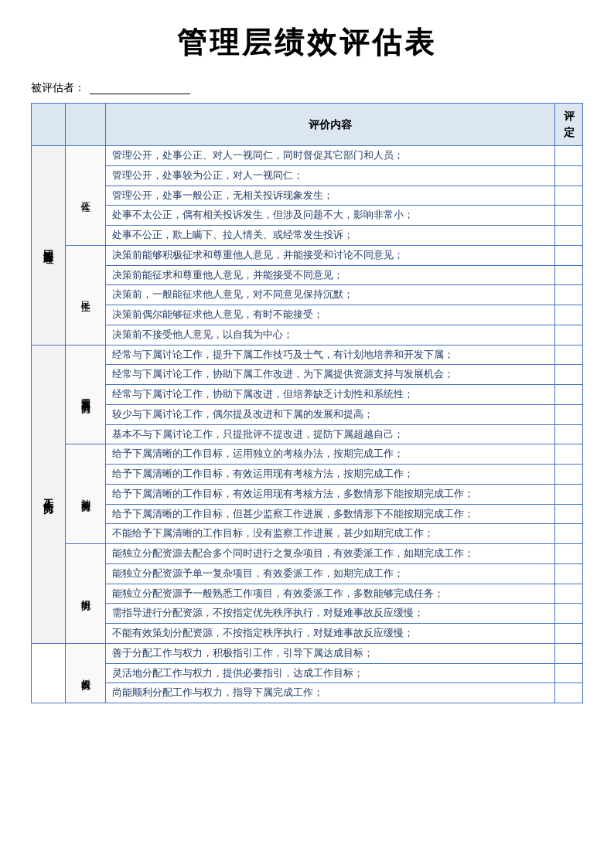 This screenshot has height=868, width=614. I want to click on table-row: 管理公开，处事一般公正，无相关投诉现象发生；, so click(308, 196).